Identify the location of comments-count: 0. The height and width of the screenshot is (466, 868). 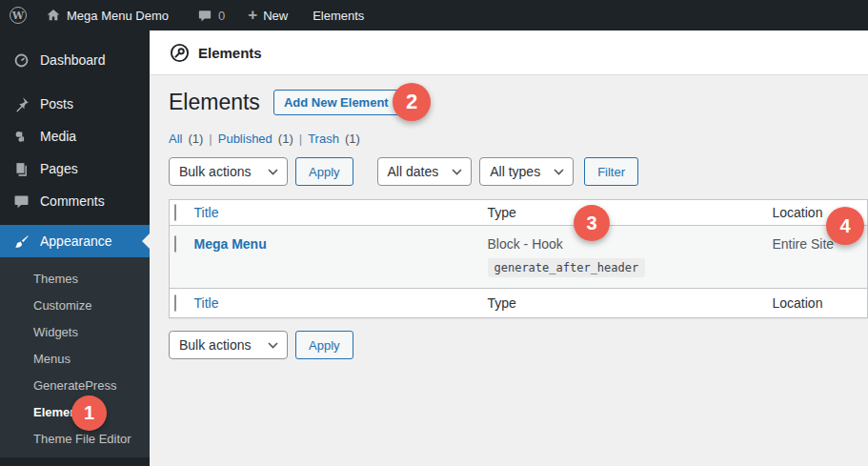
(221, 15).